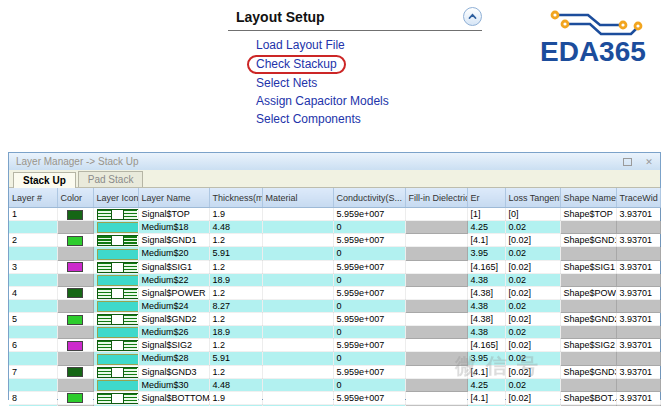 This screenshot has width=671, height=406. What do you see at coordinates (236, 358) in the screenshot?
I see `cell-thickness: 5.91` at bounding box center [236, 358].